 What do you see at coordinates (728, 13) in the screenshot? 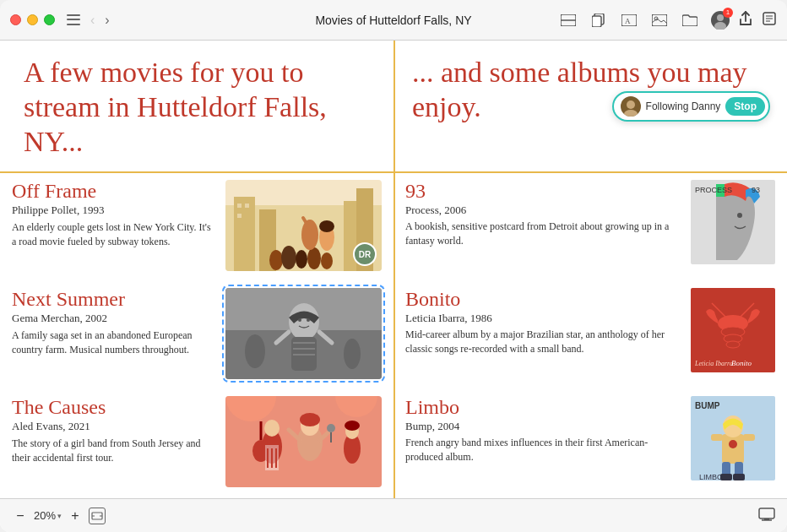
I see `avatar-count: 1` at bounding box center [728, 13].